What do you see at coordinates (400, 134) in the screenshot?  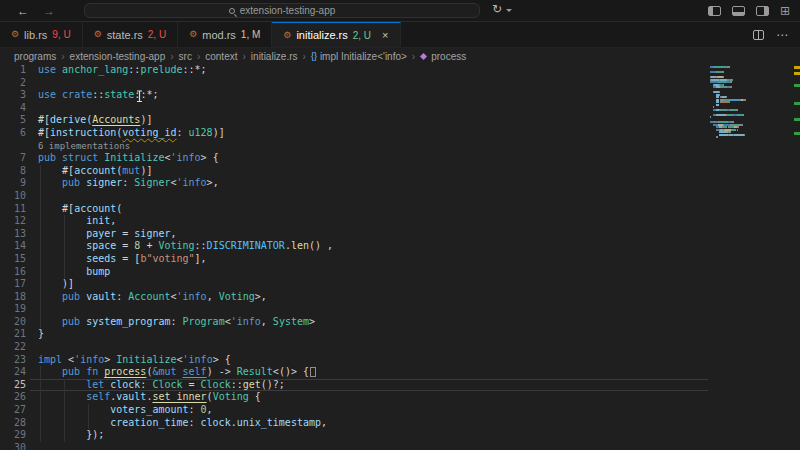 I see `code-line: 6#[instruction(voting_id: u128)]` at bounding box center [400, 134].